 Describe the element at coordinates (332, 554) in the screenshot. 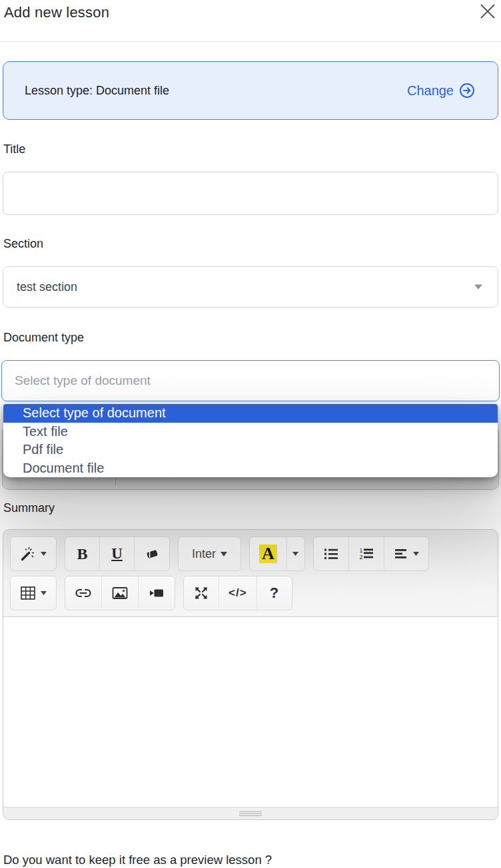

I see `unordered-list-button` at that location.